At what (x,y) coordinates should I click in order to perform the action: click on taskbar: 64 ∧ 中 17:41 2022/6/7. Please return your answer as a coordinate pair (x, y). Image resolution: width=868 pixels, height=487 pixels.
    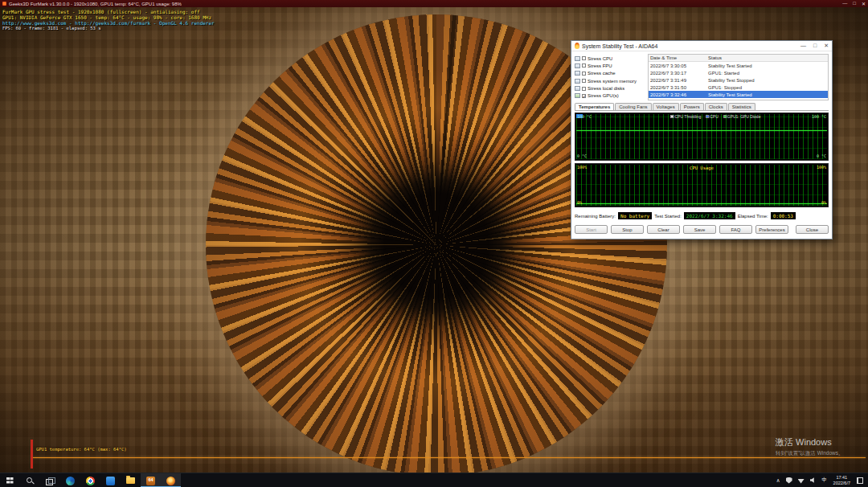
    Looking at the image, I should click on (434, 480).